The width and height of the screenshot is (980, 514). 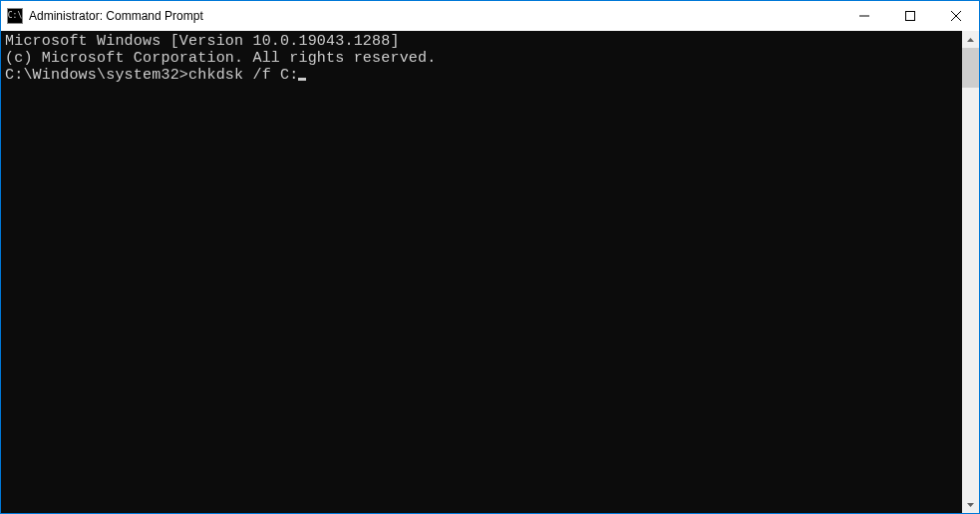 I want to click on vertical-scrollbar, so click(x=971, y=272).